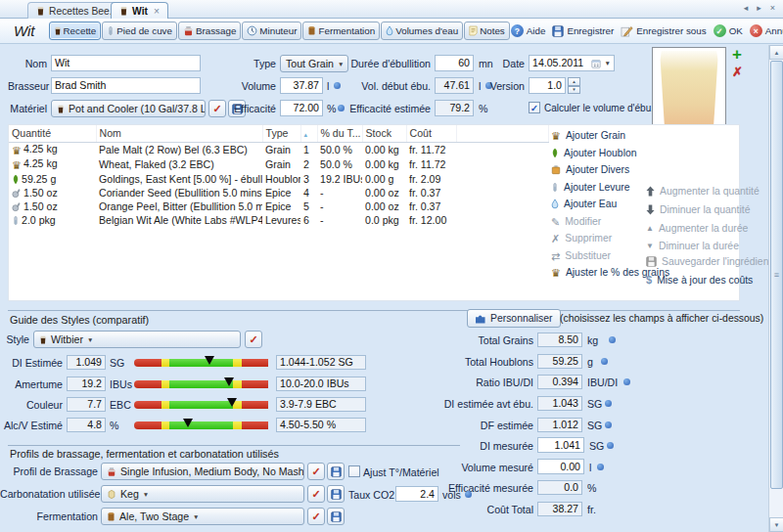  Describe the element at coordinates (703, 192) in the screenshot. I see `increase-qty-button: Augmenter la quantité` at that location.